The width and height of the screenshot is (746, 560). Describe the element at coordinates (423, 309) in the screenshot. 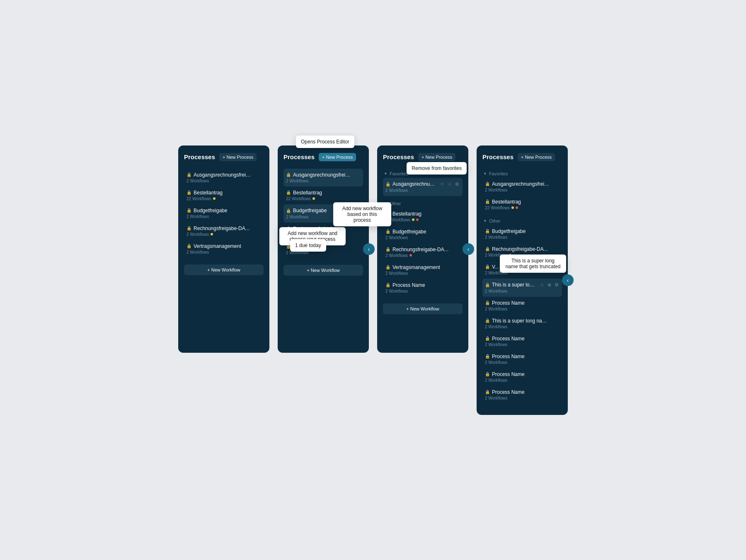

I see `new-workflow-button-3: + New Workflow` at that location.